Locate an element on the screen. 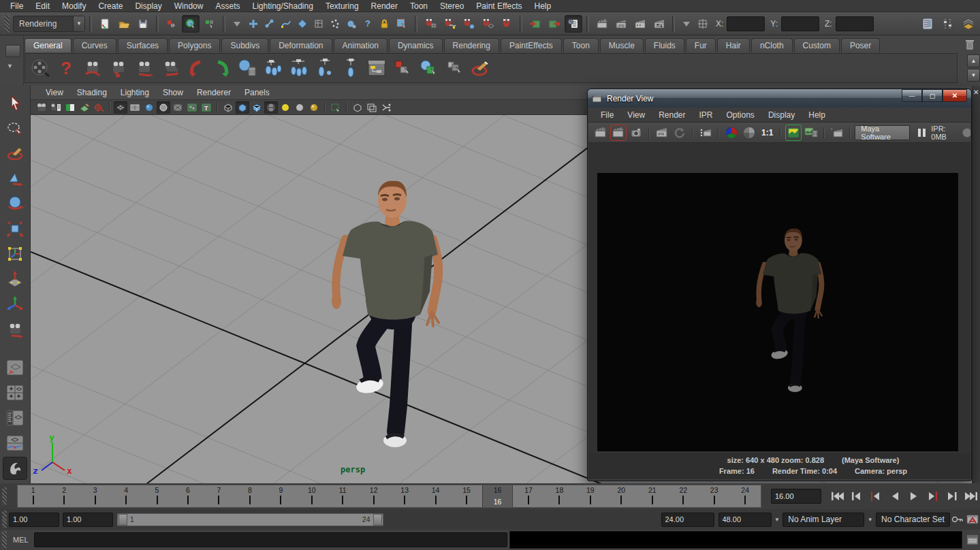  frame-5: 5 is located at coordinates (157, 496).